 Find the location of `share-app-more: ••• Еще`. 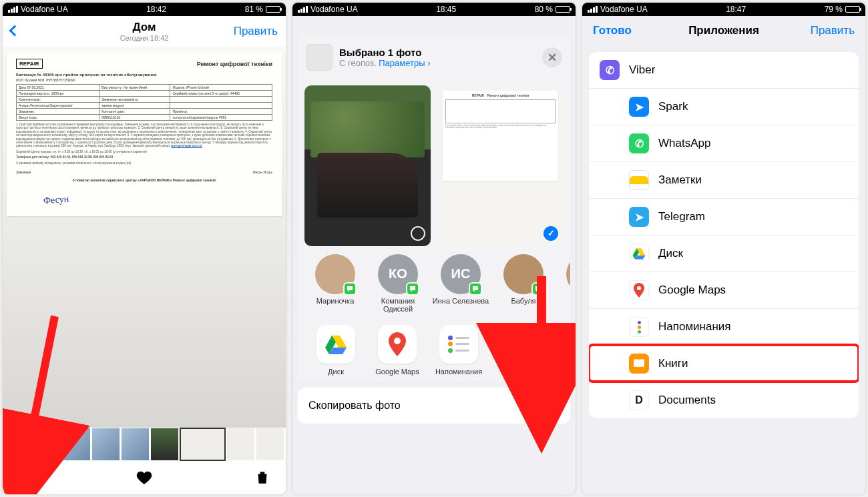

share-app-more: ••• Еще is located at coordinates (520, 350).